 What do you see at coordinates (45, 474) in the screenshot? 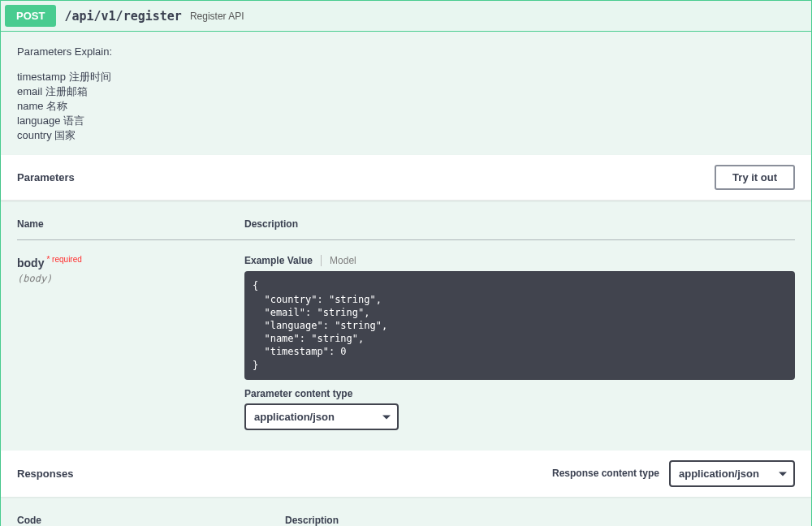
I see `responses-title: Responses` at bounding box center [45, 474].